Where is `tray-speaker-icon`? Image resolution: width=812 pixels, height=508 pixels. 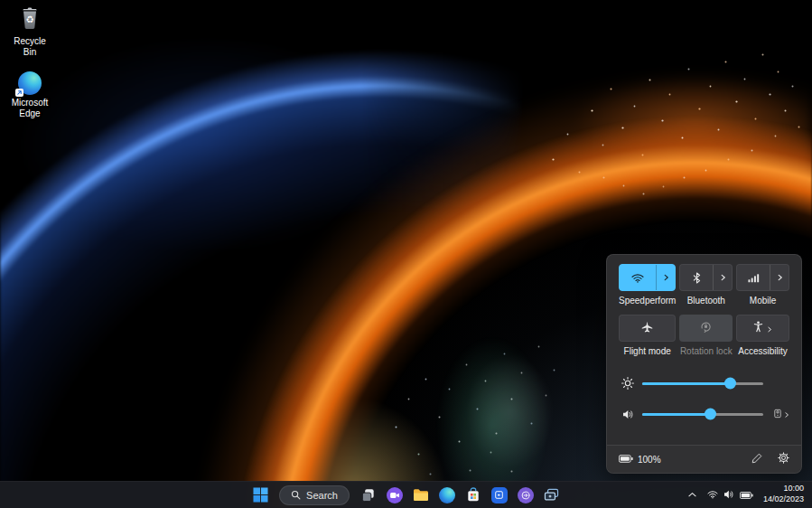
tray-speaker-icon is located at coordinates (729, 494).